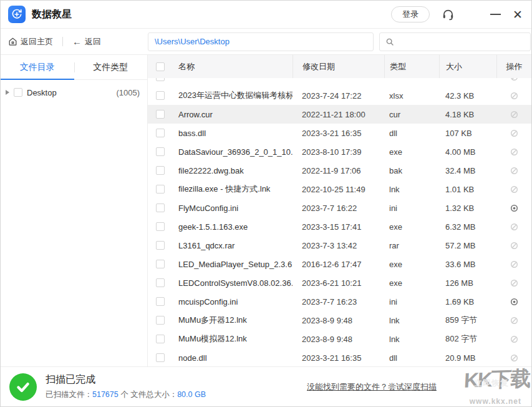 The image size is (532, 407). Describe the element at coordinates (339, 82) in the screenshot. I see `table-row-clipped` at that location.